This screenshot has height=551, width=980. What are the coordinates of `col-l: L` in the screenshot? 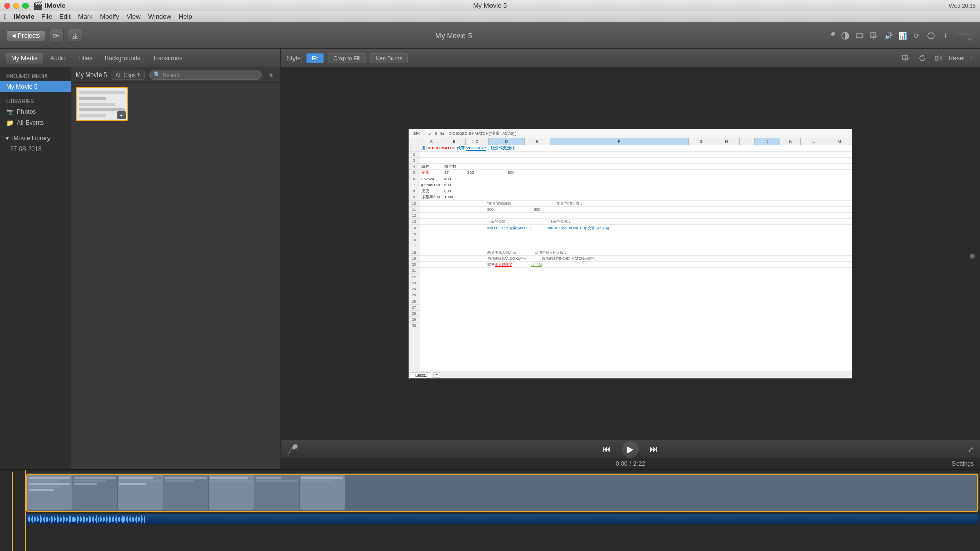 It's located at (814, 142).